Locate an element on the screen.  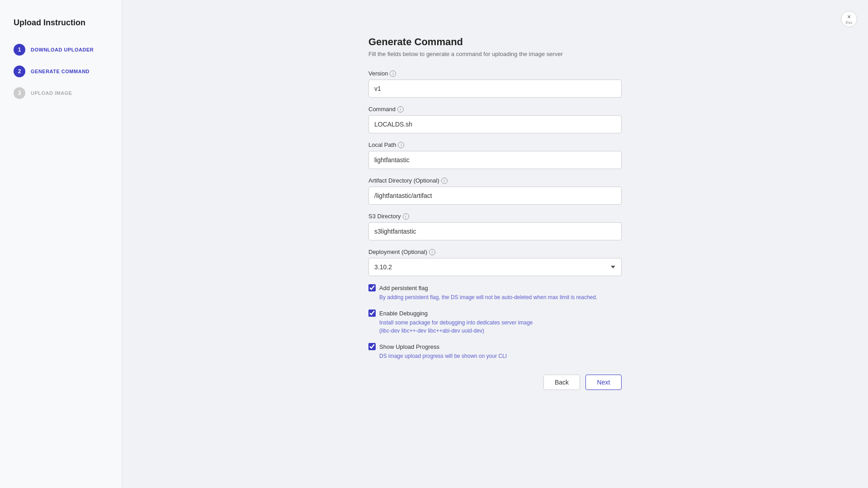
persistent-flag-checkbox is located at coordinates (372, 288).